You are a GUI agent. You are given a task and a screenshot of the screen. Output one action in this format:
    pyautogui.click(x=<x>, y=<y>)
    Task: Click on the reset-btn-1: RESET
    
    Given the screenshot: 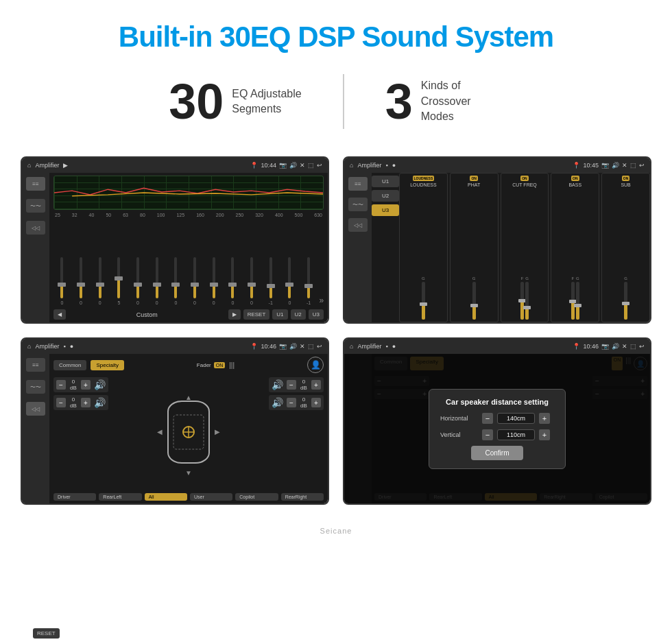 What is the action you would take?
    pyautogui.click(x=256, y=314)
    